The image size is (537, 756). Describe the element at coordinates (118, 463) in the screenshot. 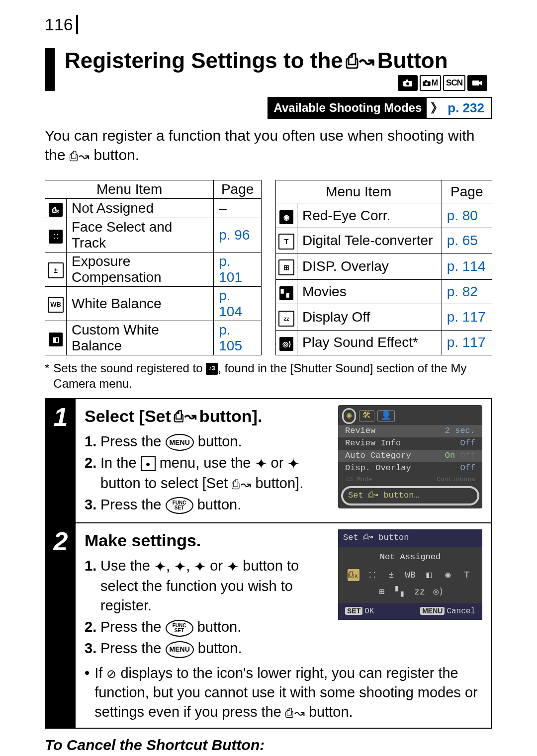

I see `txt: In the` at that location.